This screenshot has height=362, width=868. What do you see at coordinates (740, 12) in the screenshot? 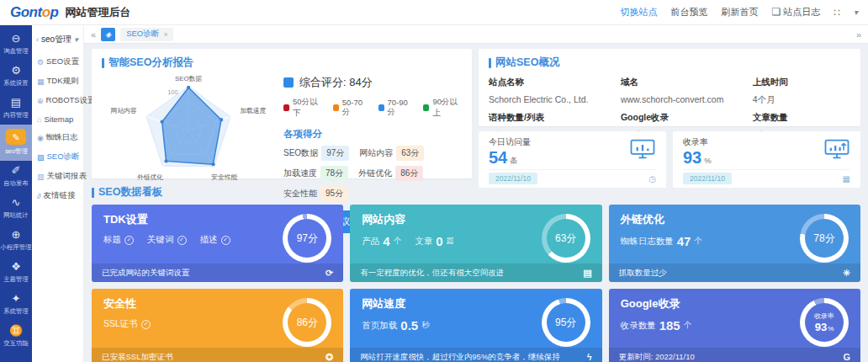
I see `refresh-home-button: 刷新首页` at bounding box center [740, 12].